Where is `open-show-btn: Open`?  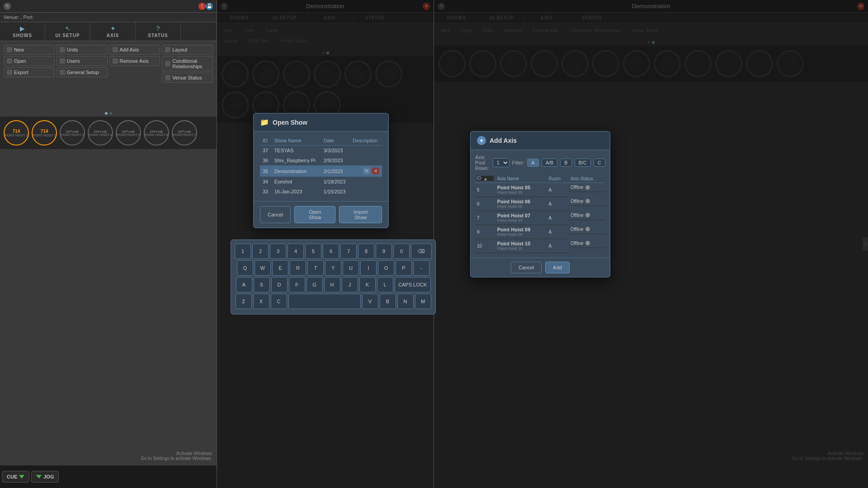 open-show-btn: Open is located at coordinates (29, 61).